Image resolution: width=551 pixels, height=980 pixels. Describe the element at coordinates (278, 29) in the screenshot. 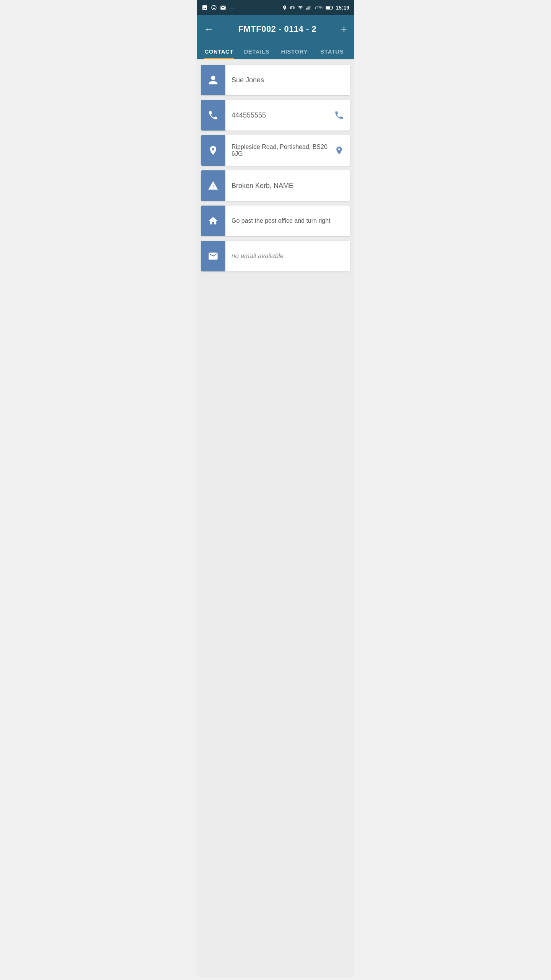

I see `header-title: FMTF002 - 0114 - 2` at that location.